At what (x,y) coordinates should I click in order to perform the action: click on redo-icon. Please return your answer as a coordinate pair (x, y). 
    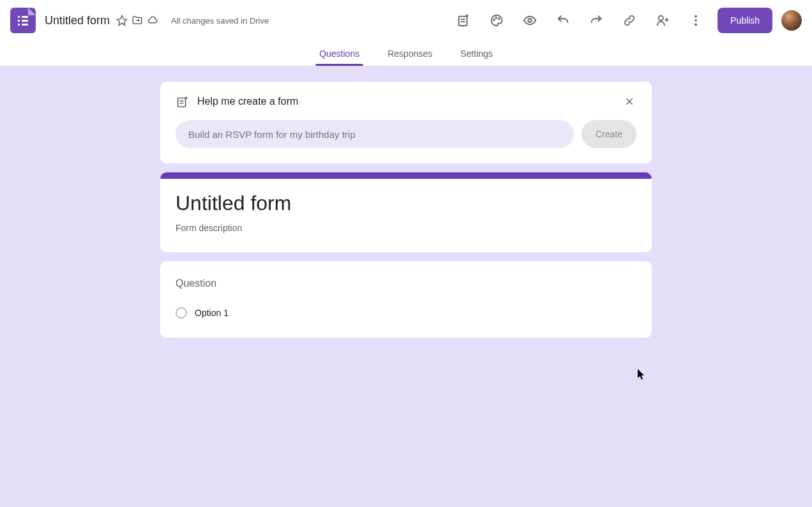
    Looking at the image, I should click on (596, 20).